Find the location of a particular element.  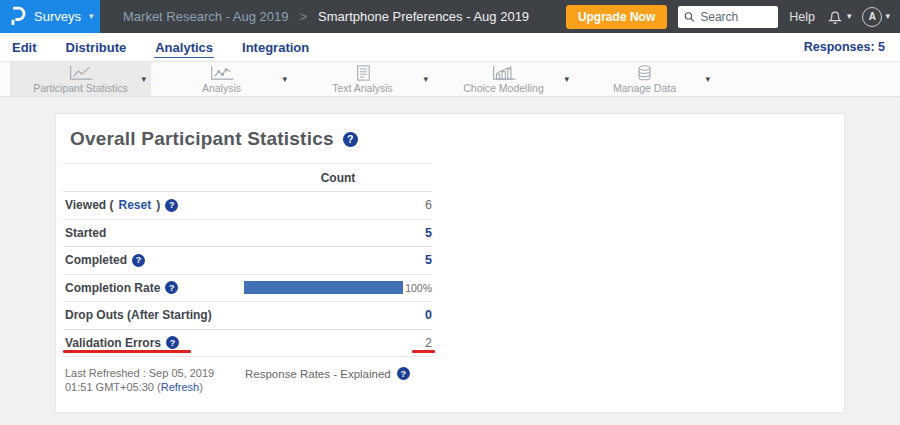

nav-item-edit: Edit is located at coordinates (24, 47).